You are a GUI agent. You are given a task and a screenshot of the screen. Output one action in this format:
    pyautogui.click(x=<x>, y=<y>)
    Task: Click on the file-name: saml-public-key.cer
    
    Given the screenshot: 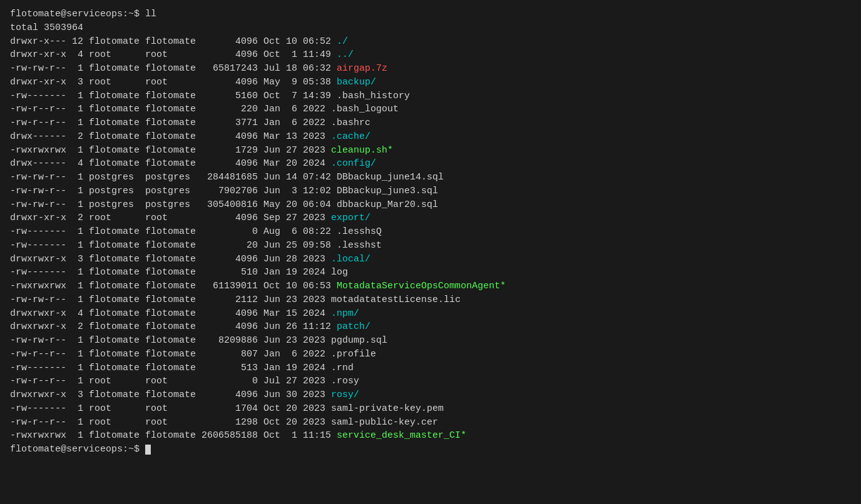 What is the action you would take?
    pyautogui.click(x=384, y=423)
    